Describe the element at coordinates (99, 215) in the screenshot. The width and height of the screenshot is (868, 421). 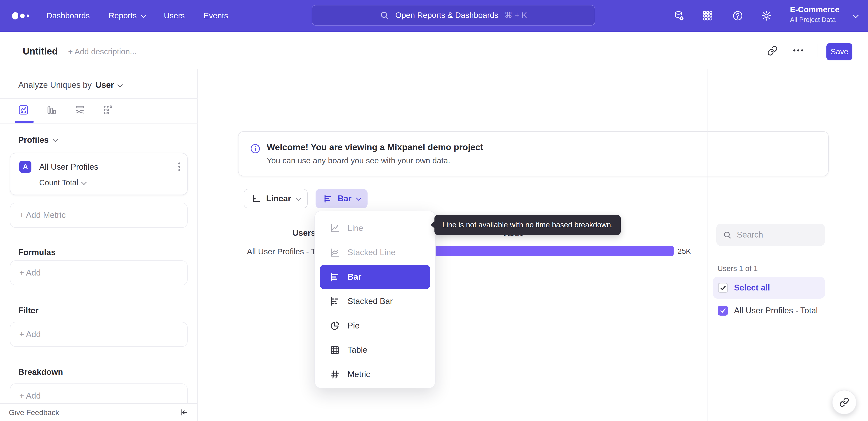
I see `add-metric-button: + Add Metric` at that location.